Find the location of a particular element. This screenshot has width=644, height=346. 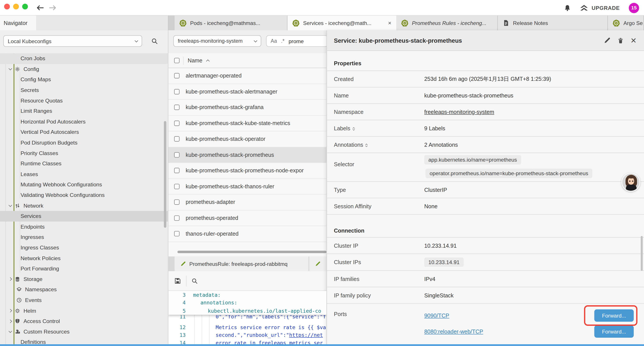

tab-argo: Argo Se is located at coordinates (626, 23).